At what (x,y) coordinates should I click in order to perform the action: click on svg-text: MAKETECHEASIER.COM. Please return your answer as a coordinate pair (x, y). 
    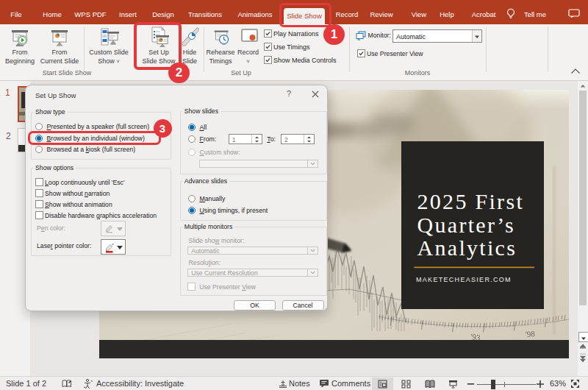
    Looking at the image, I should click on (464, 280).